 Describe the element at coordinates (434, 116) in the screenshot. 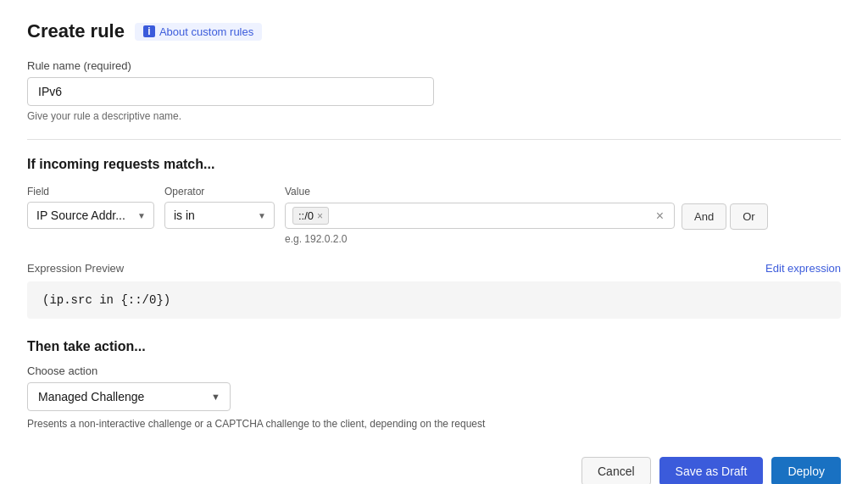

I see `rule-name-hint: Give your rule a descriptive name.` at that location.